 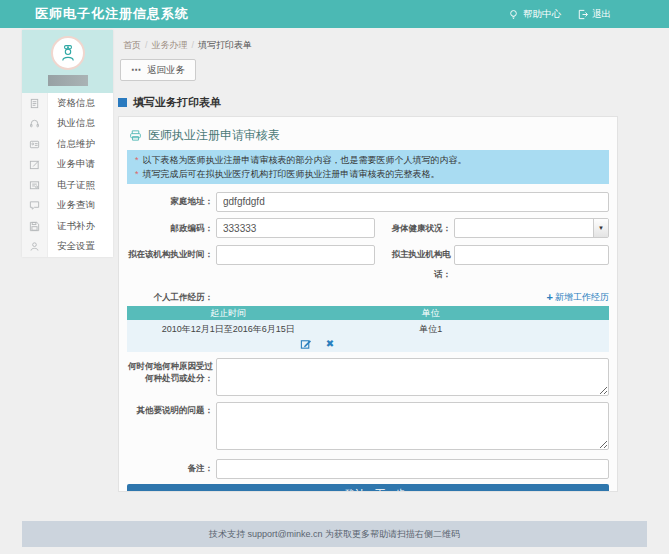 I want to click on certificate-icon, so click(x=35, y=186).